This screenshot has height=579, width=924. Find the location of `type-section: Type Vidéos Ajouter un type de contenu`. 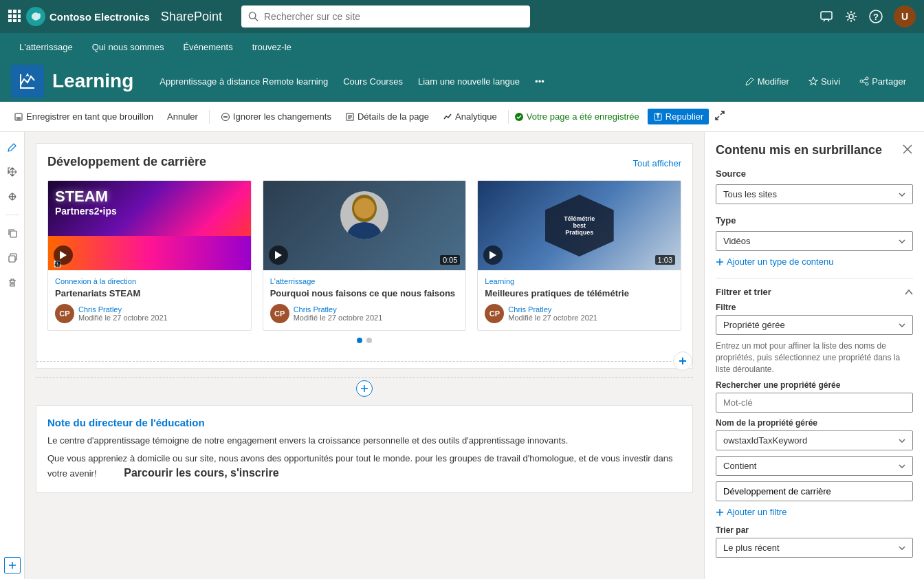

type-section: Type Vidéos Ajouter un type de contenu is located at coordinates (814, 241).